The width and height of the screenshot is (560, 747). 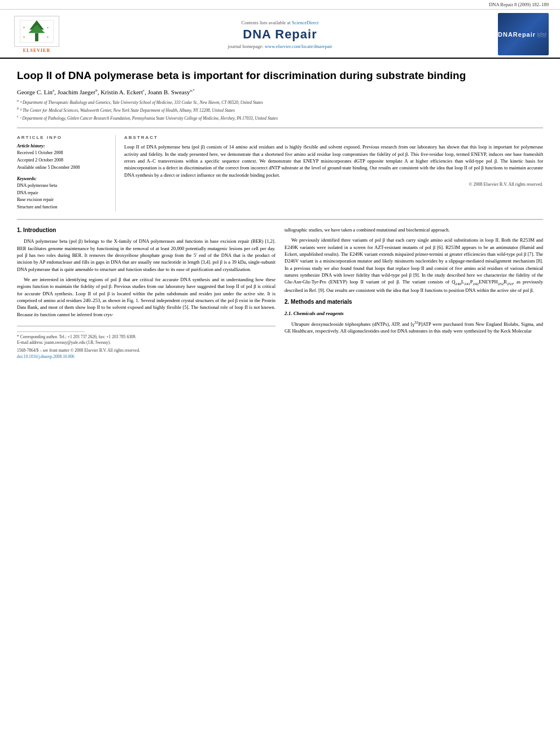 I want to click on footnote-divider, so click(x=51, y=332).